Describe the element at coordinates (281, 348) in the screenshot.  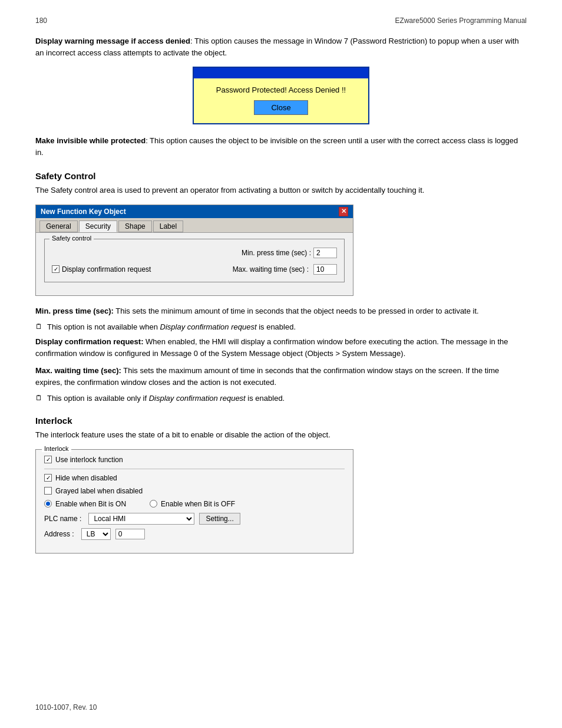
I see `display-confirm-description: Display confirmation request: When enabl…` at that location.